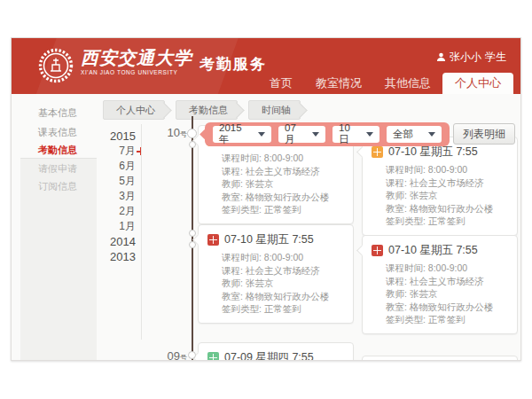 This screenshot has height=399, width=532. What do you see at coordinates (466, 57) in the screenshot?
I see `user-name: 张小小` at bounding box center [466, 57].